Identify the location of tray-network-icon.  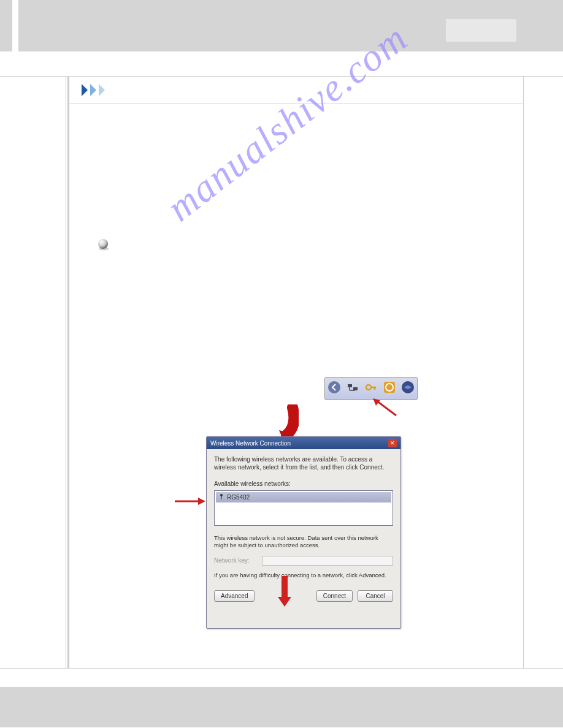
(353, 389).